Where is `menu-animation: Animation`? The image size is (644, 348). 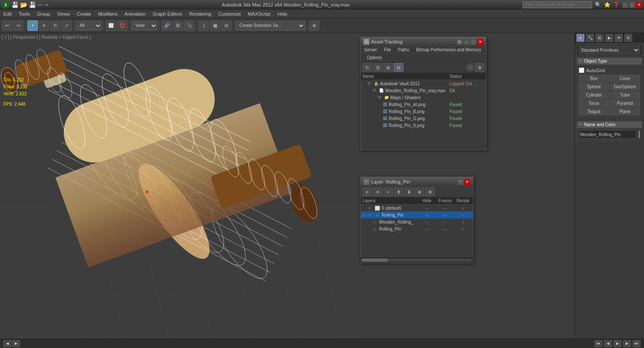 menu-animation: Animation is located at coordinates (135, 14).